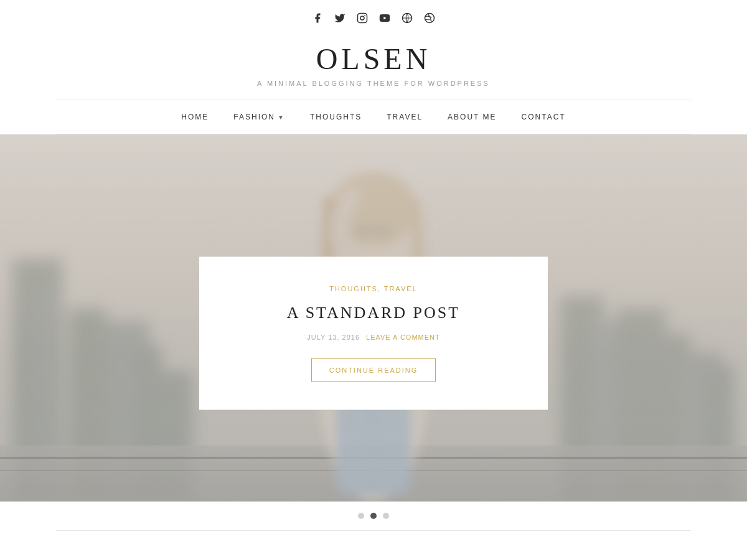 Image resolution: width=747 pixels, height=560 pixels. Describe the element at coordinates (336, 117) in the screenshot. I see `nav-thoughts-label: THOUGHTS` at that location.